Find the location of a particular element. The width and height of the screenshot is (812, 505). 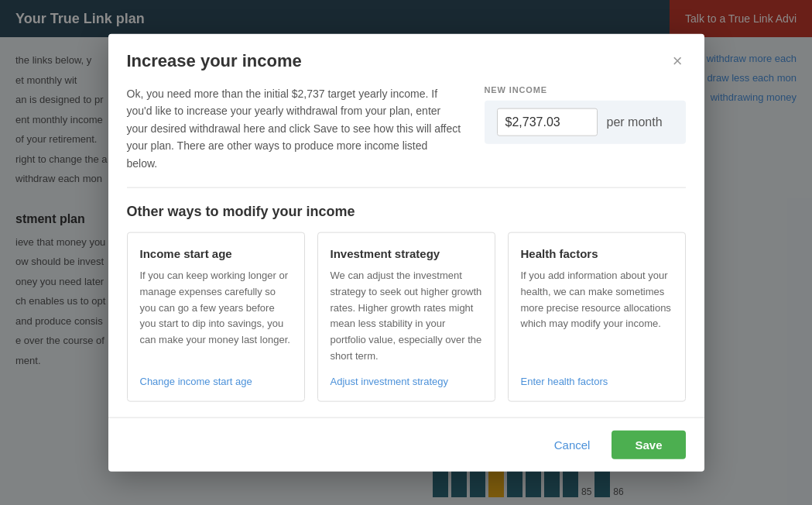

change-income-start-age-link: Change income start age is located at coordinates (216, 381).